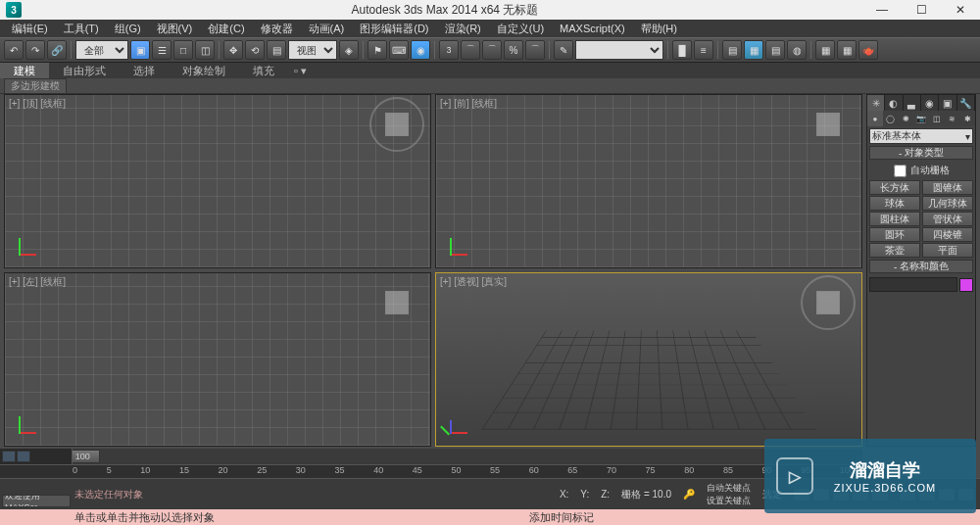  What do you see at coordinates (276, 28) in the screenshot?
I see `menu-modifiers: 修改器` at bounding box center [276, 28].